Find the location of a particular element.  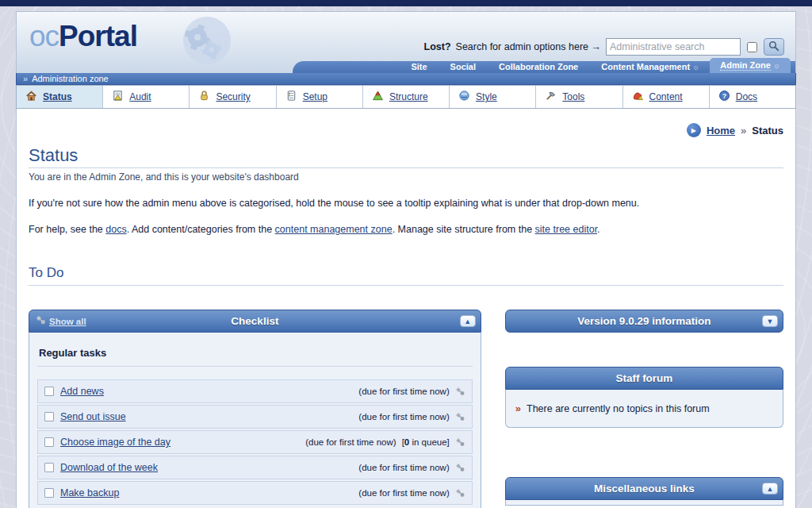

site-tree-editor-link: site tree editor is located at coordinates (566, 229).